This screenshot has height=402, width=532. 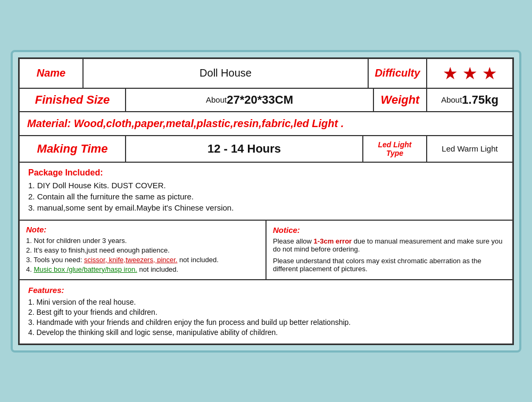 I want to click on note-item-4: 4. Music box /glue/battery/hasp iron. no…, so click(x=102, y=269).